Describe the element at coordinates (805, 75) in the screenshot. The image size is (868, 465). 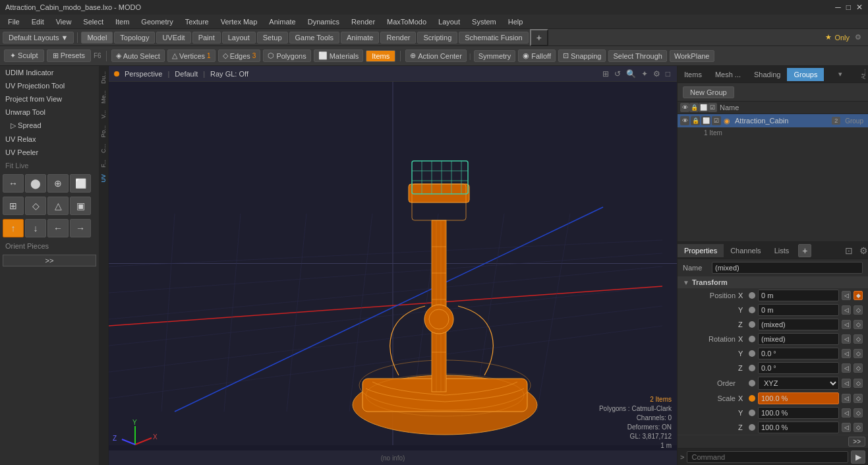
I see `tab-groups: Groups` at that location.